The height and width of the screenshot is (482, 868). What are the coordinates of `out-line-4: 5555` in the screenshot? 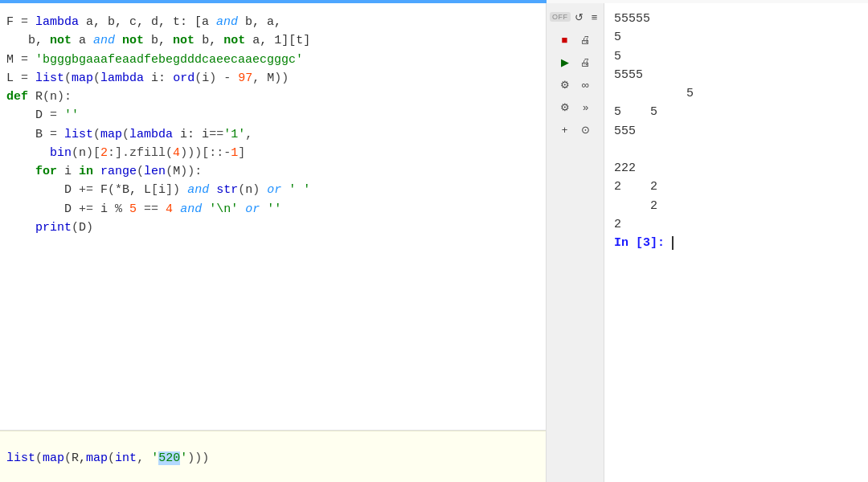 It's located at (736, 76).